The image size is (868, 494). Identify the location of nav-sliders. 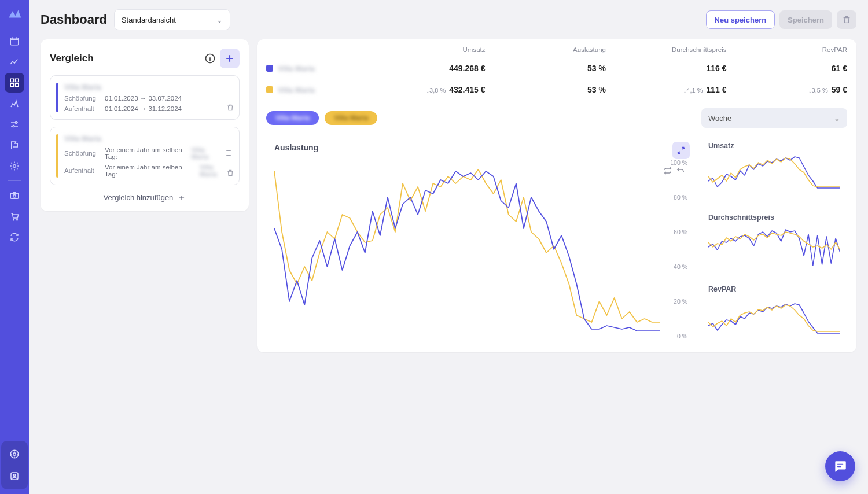
(14, 124).